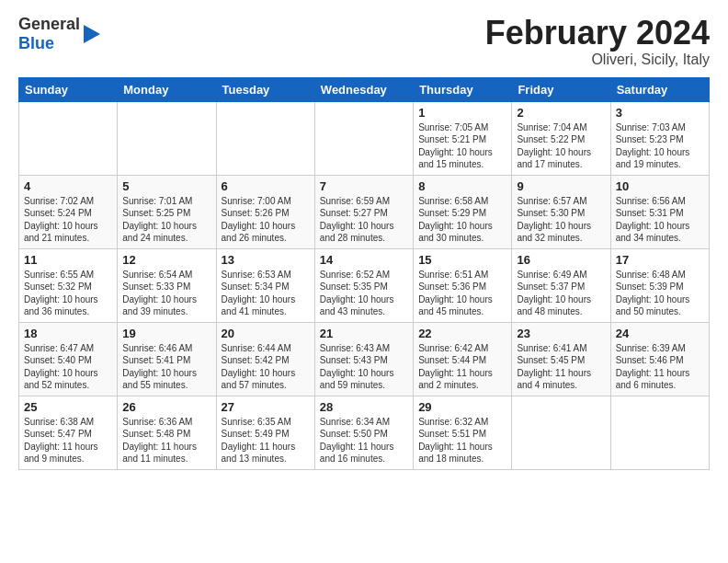 Image resolution: width=728 pixels, height=563 pixels. I want to click on day-number-w3-d7: 17, so click(660, 259).